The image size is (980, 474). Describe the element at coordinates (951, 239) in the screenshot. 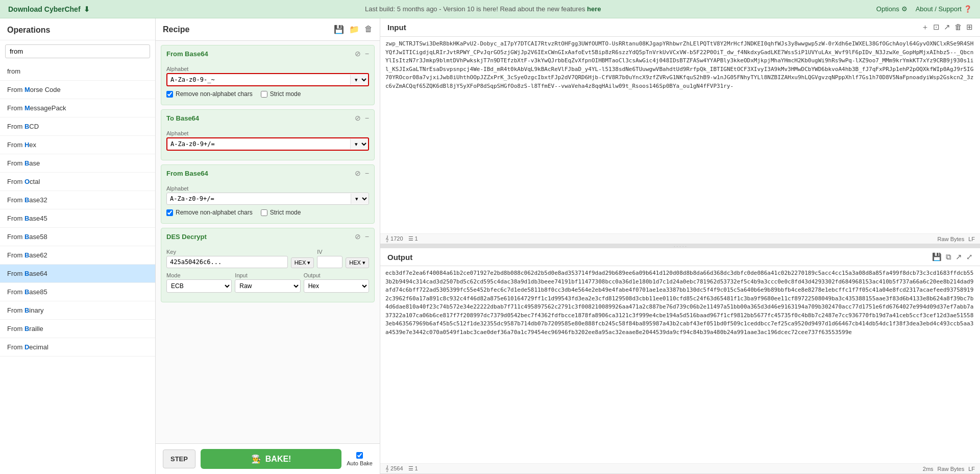

I see `input-raw-bytes: Raw Bytes` at that location.